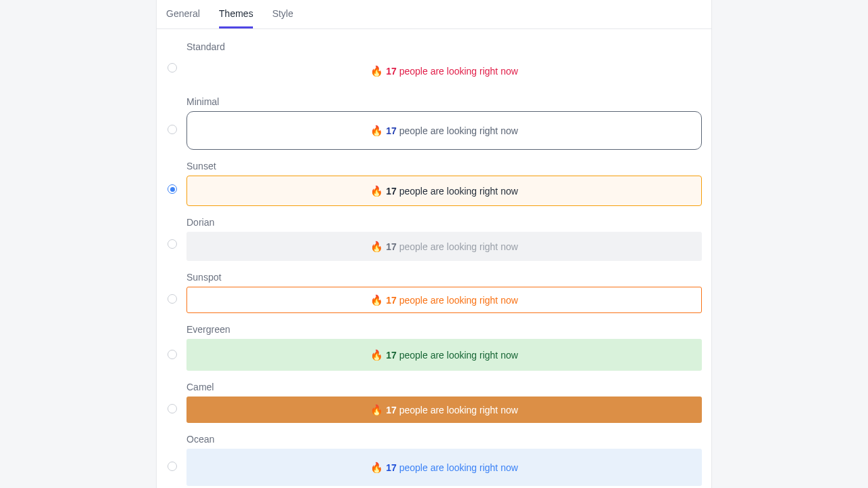 The image size is (868, 488). Describe the element at coordinates (444, 130) in the screenshot. I see `theme-preview-minimal: 🔥 17 people are looking right now` at that location.